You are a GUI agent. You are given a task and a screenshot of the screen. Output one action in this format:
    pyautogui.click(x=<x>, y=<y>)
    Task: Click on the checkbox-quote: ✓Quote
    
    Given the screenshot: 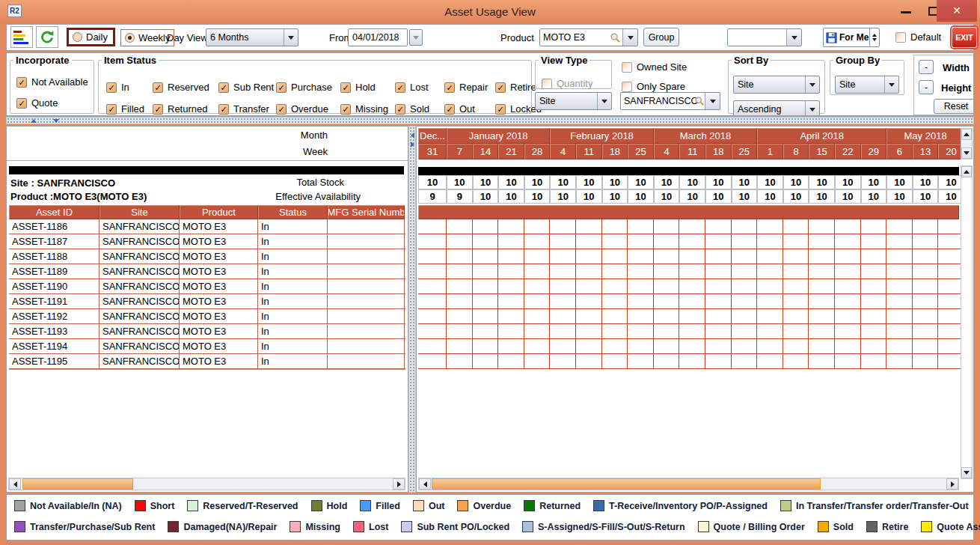 What is the action you would take?
    pyautogui.click(x=52, y=103)
    